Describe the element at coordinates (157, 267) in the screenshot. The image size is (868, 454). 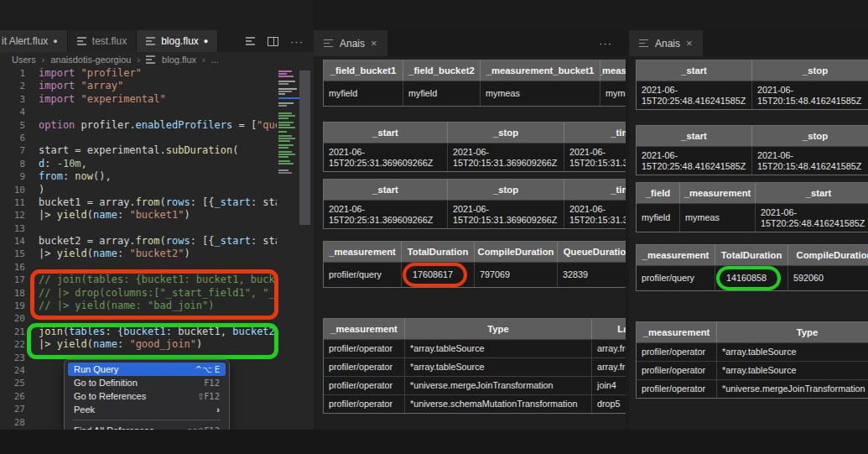
I see `code-line: 16` at that location.